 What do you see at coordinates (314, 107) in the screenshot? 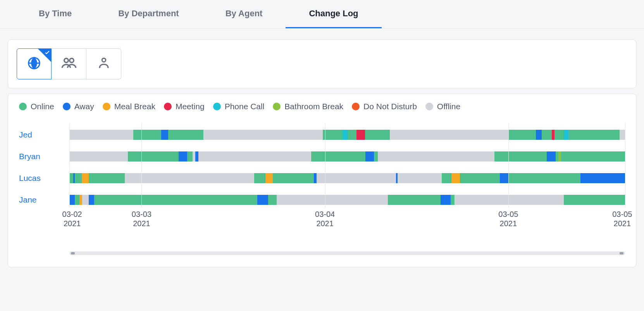
I see `legend-label: Bathroom Break` at bounding box center [314, 107].